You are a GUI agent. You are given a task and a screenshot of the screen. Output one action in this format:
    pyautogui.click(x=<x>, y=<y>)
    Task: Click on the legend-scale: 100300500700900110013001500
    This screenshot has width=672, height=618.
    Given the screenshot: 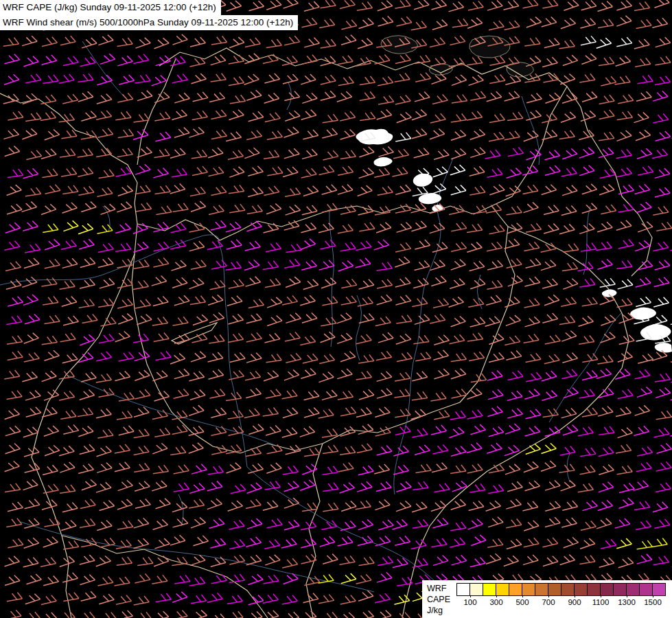 What is the action you would take?
    pyautogui.click(x=561, y=595)
    